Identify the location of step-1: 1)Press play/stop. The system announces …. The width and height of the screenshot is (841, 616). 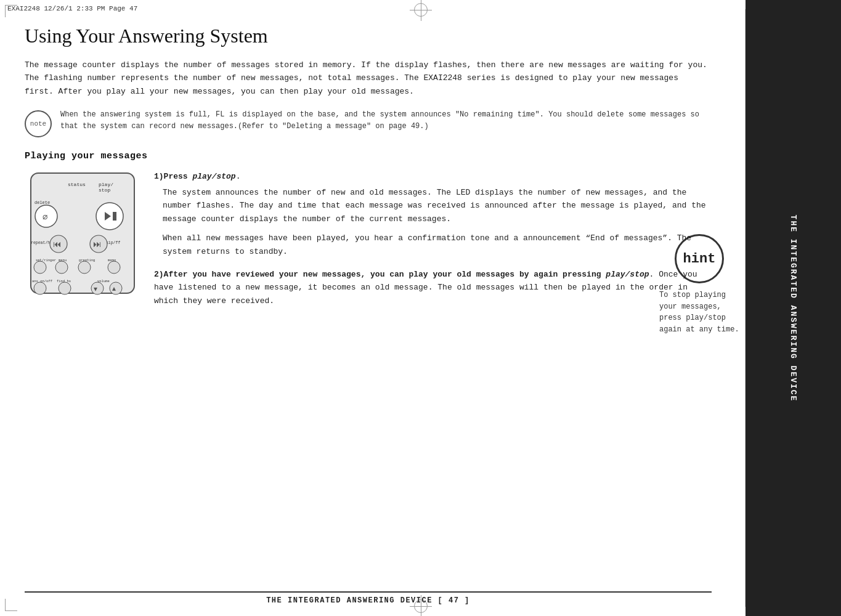
(433, 214).